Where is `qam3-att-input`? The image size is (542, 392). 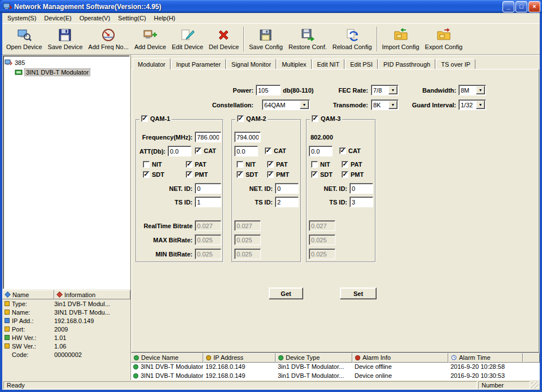 qam3-att-input is located at coordinates (321, 151).